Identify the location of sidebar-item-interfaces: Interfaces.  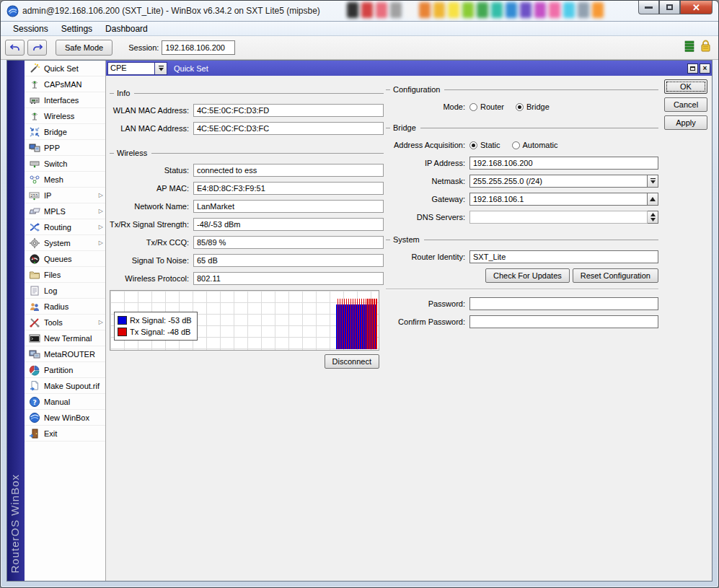
(65, 100).